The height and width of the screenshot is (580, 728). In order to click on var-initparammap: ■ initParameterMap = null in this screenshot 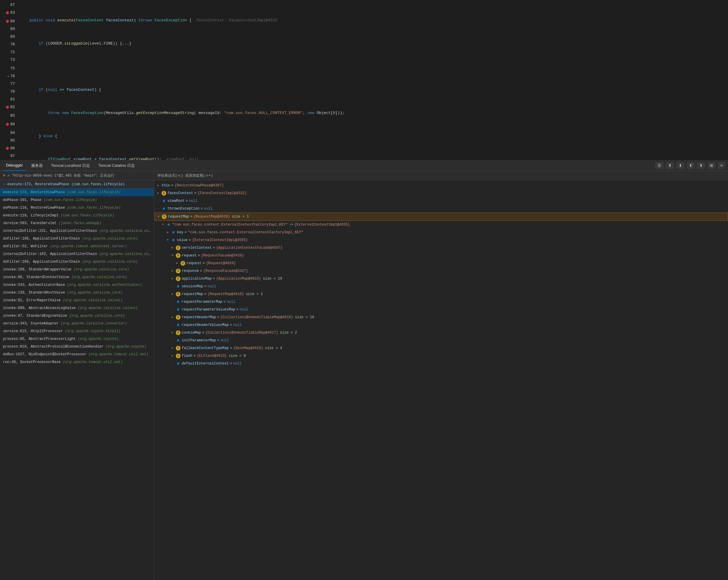, I will do `click(441, 340)`.